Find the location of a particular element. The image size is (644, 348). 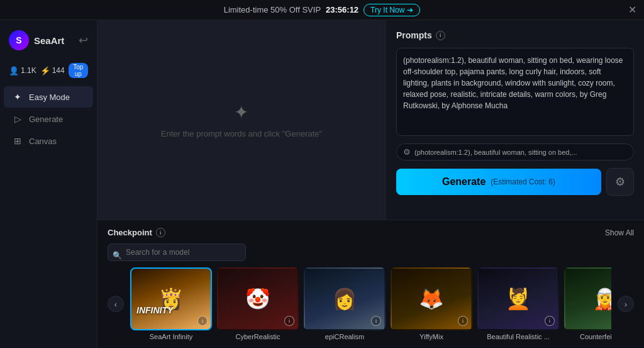

model-figure-counterfeit: 🧝 is located at coordinates (589, 299).